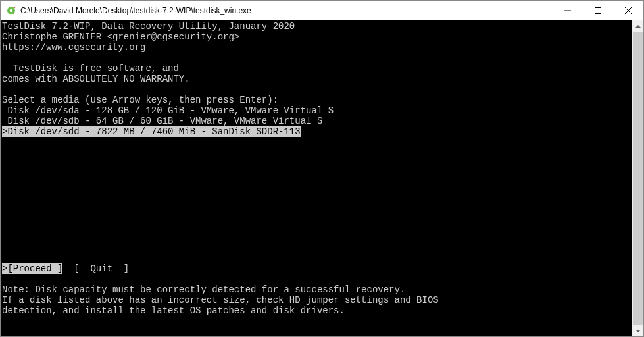 The image size is (644, 337). I want to click on note-line: detection, and install the latest OS pat…, so click(174, 311).